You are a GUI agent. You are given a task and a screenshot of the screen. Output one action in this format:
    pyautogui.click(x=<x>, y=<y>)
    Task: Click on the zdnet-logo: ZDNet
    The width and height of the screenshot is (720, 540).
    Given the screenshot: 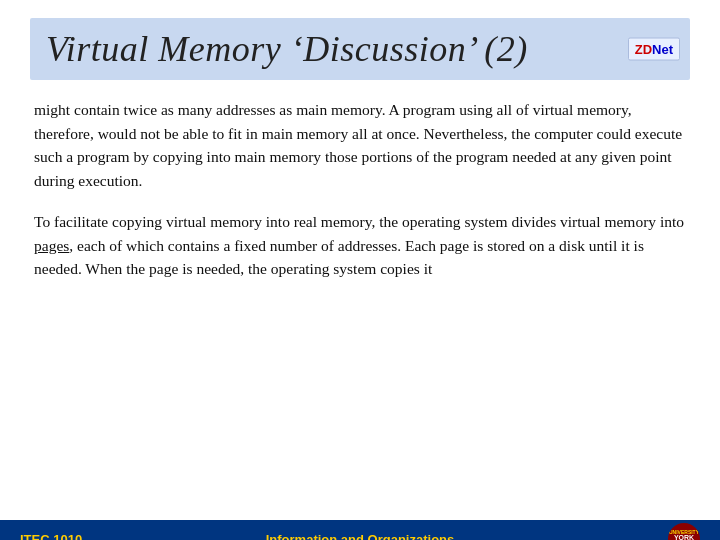 What is the action you would take?
    pyautogui.click(x=654, y=50)
    